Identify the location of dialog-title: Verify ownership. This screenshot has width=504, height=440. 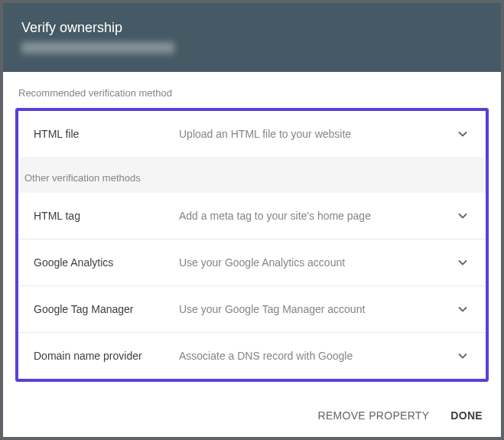
(252, 28).